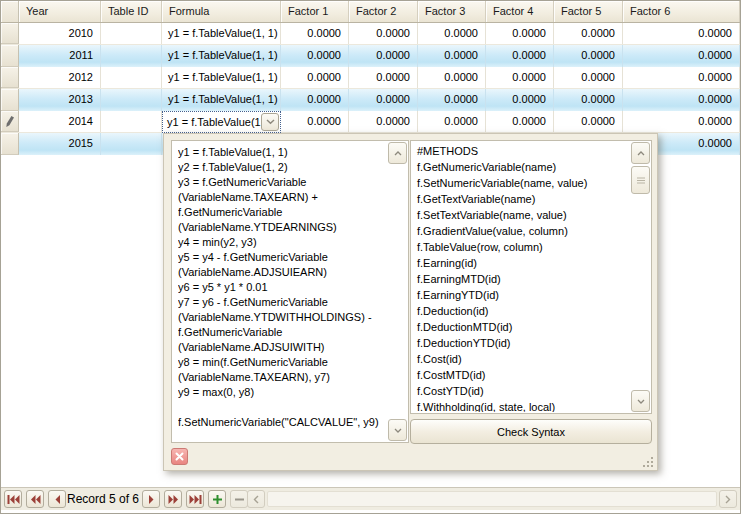 The image size is (741, 514). What do you see at coordinates (60, 12) in the screenshot?
I see `column-header-year: Year` at bounding box center [60, 12].